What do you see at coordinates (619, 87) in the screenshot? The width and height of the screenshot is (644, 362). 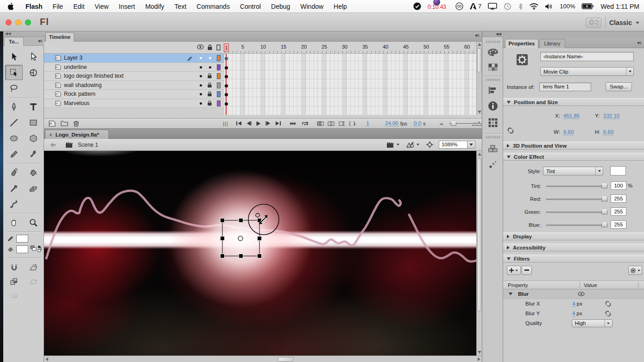 I see `swap-button: Swap...` at bounding box center [619, 87].